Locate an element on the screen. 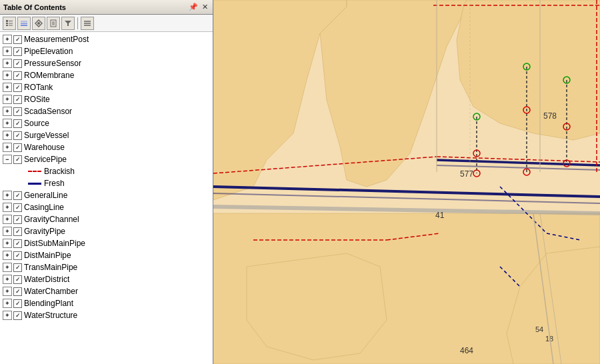 This screenshot has width=600, height=364. check-romembrane is located at coordinates (17, 76).